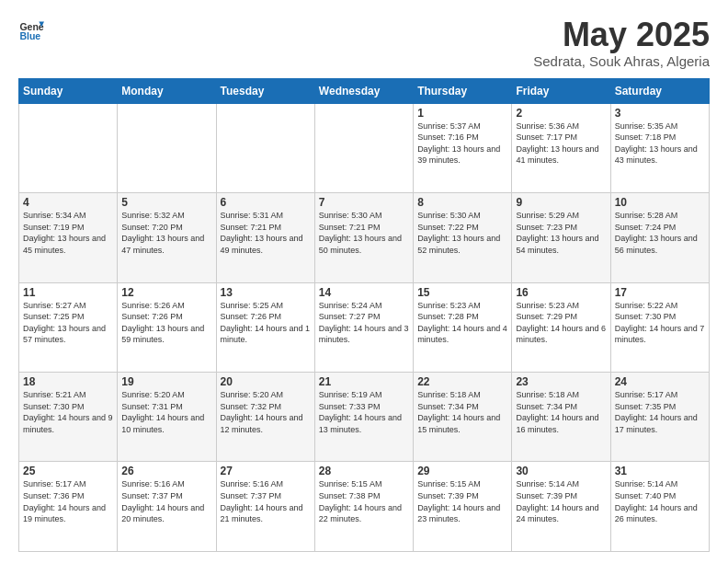 The height and width of the screenshot is (563, 728). What do you see at coordinates (561, 293) in the screenshot?
I see `day-number: 16` at bounding box center [561, 293].